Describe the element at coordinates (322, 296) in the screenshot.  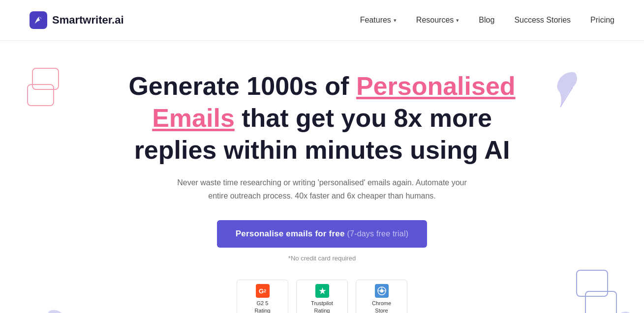
I see `trustpilot-badge: ★ TrustpilotRating ★ ★ ★ ★ ★ 2022` at that location.